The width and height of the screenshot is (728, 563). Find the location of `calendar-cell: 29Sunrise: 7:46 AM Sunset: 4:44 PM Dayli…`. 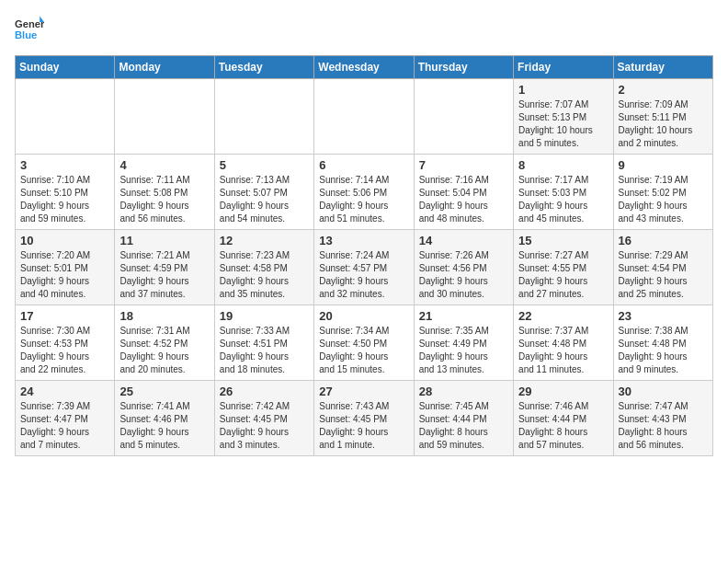

calendar-cell: 29Sunrise: 7:46 AM Sunset: 4:44 PM Dayli… is located at coordinates (563, 419).